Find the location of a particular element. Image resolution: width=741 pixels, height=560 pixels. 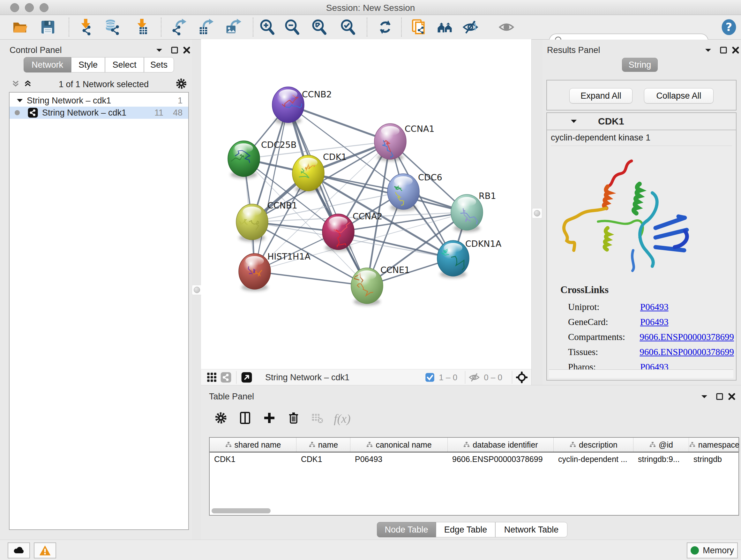

protein-expander-icon is located at coordinates (574, 121).